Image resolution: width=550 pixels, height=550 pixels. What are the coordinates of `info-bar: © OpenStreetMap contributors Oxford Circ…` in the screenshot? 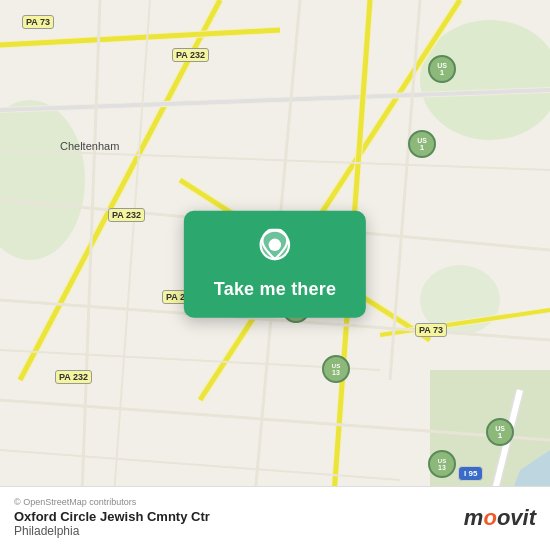 It's located at (275, 518).